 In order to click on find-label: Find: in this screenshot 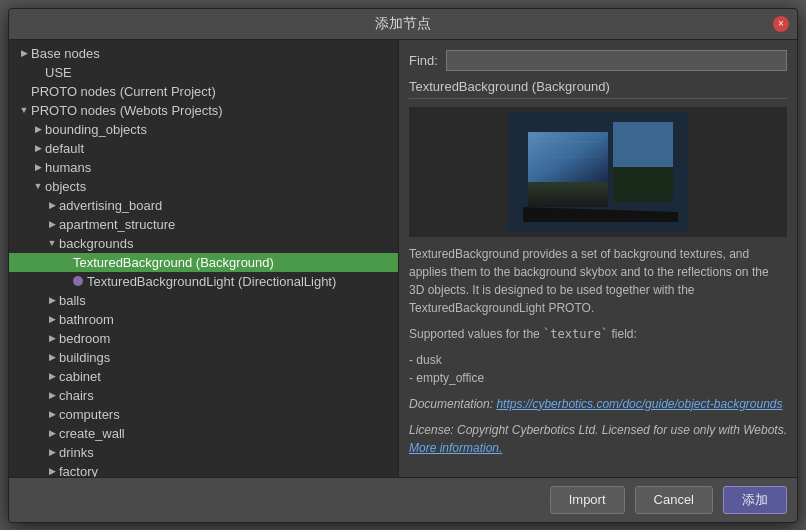, I will do `click(424, 60)`.